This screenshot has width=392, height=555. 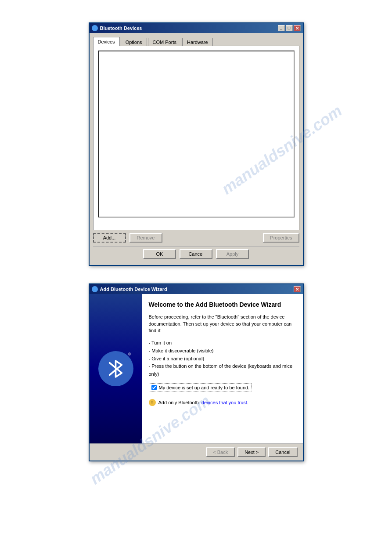 What do you see at coordinates (223, 388) in the screenshot?
I see `checkbox-wrapper: My device is set up and ready to be foun…` at bounding box center [223, 388].